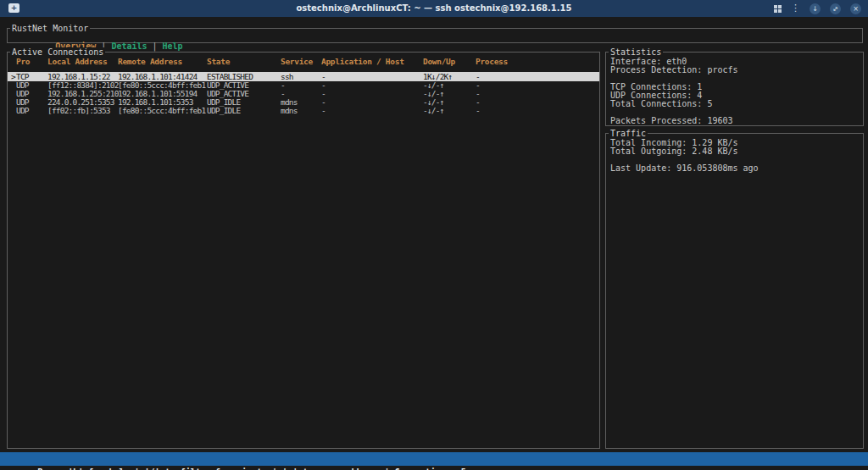 The width and height of the screenshot is (868, 470). What do you see at coordinates (83, 111) in the screenshot?
I see `cell-local: [ff02::fb]:5353` at bounding box center [83, 111].